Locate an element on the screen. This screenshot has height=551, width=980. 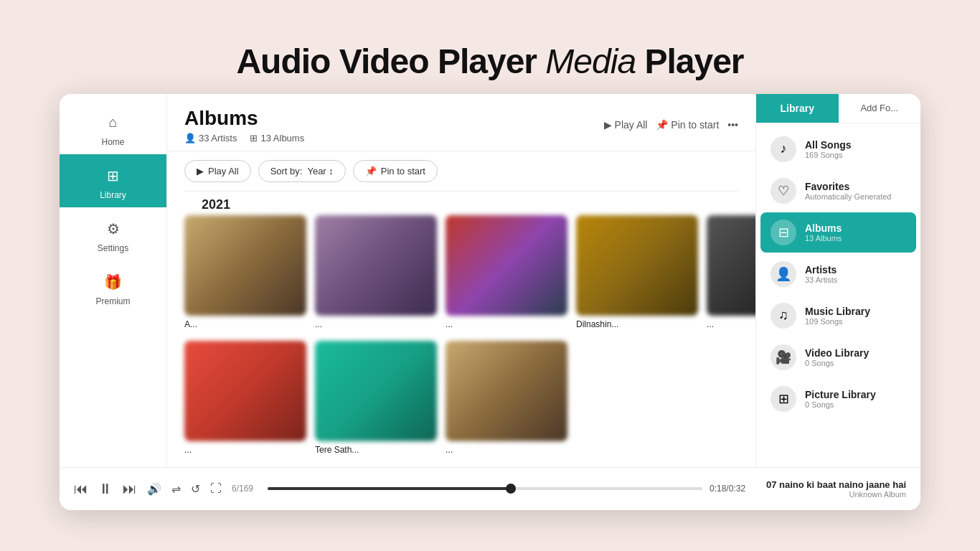
sidebar-item-home: ⌂ Home is located at coordinates (113, 128).